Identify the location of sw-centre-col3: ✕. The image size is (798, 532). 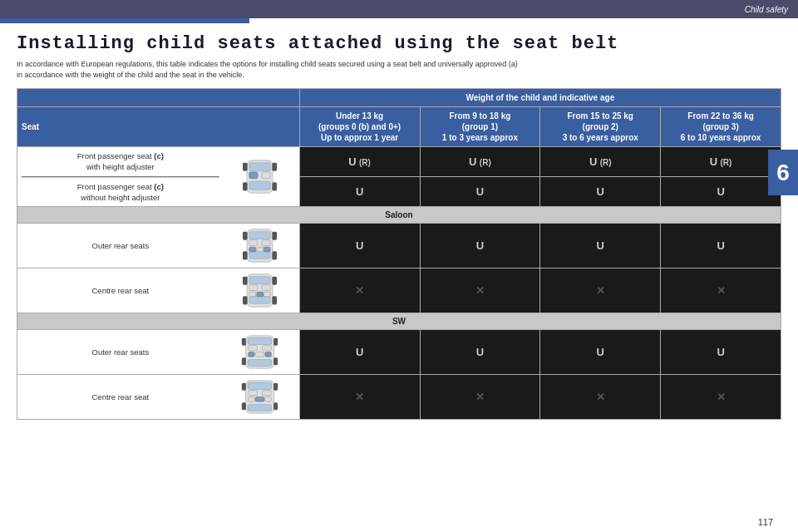
(722, 397).